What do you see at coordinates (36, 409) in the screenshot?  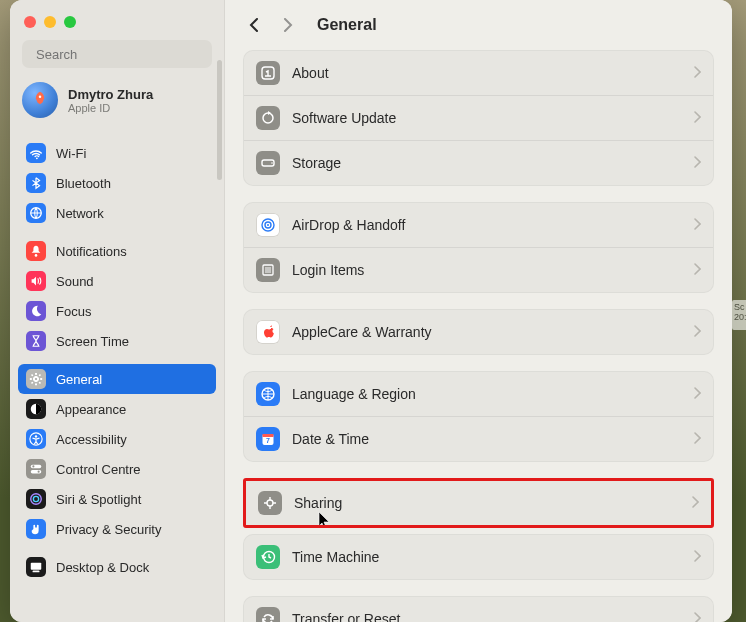 I see `appearance-icon` at bounding box center [36, 409].